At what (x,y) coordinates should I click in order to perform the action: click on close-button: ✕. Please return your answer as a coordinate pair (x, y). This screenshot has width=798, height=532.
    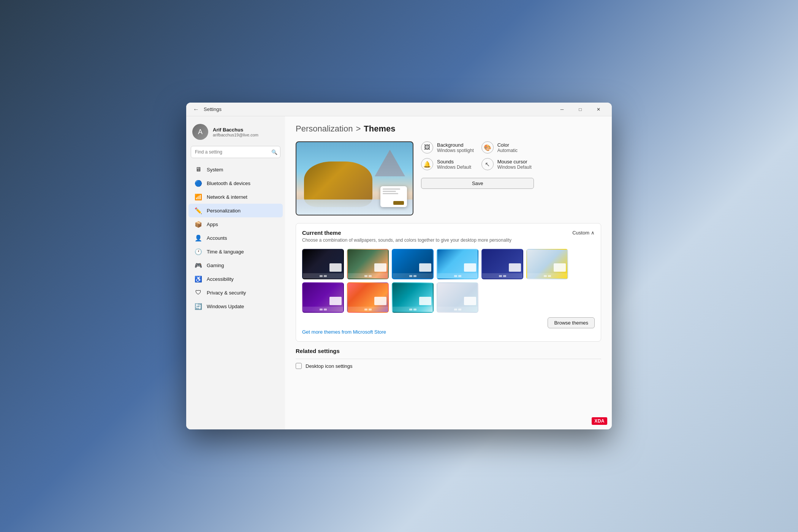
    Looking at the image, I should click on (598, 109).